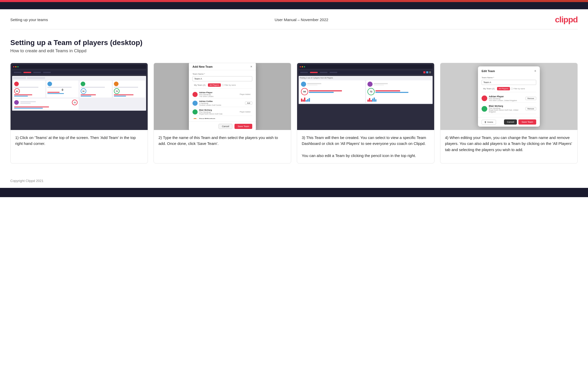 The width and height of the screenshot is (588, 367). I want to click on player-row-2: Adrian Coliba 1 HandicapCentral London G…, so click(222, 103).